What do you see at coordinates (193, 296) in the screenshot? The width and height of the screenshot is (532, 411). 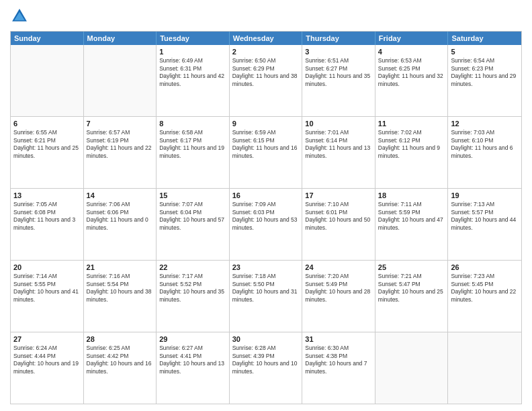 I see `cal-cell: 22Sunrise: 7:17 AM Sunset: 5:52 PM Dayli…` at bounding box center [193, 296].